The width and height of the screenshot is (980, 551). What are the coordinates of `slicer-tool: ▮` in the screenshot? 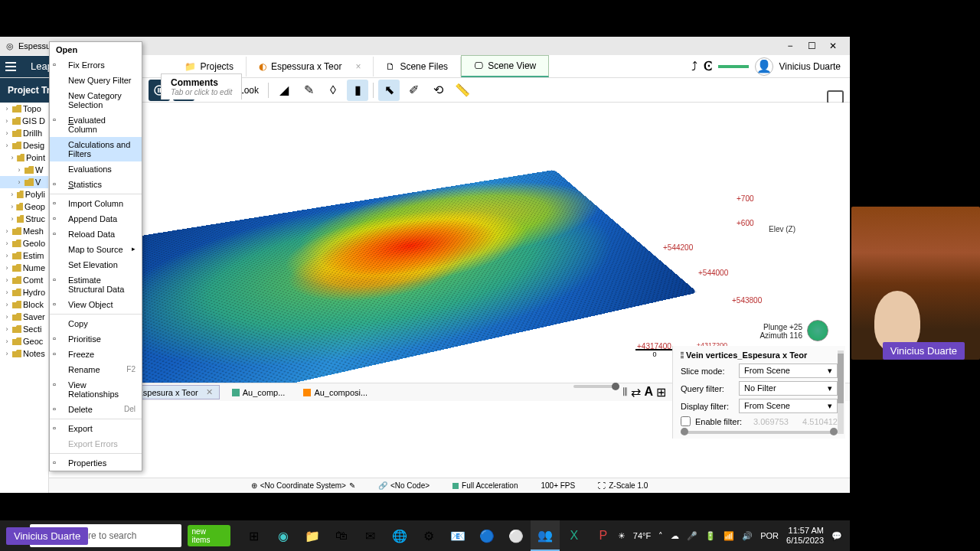 It's located at (358, 90).